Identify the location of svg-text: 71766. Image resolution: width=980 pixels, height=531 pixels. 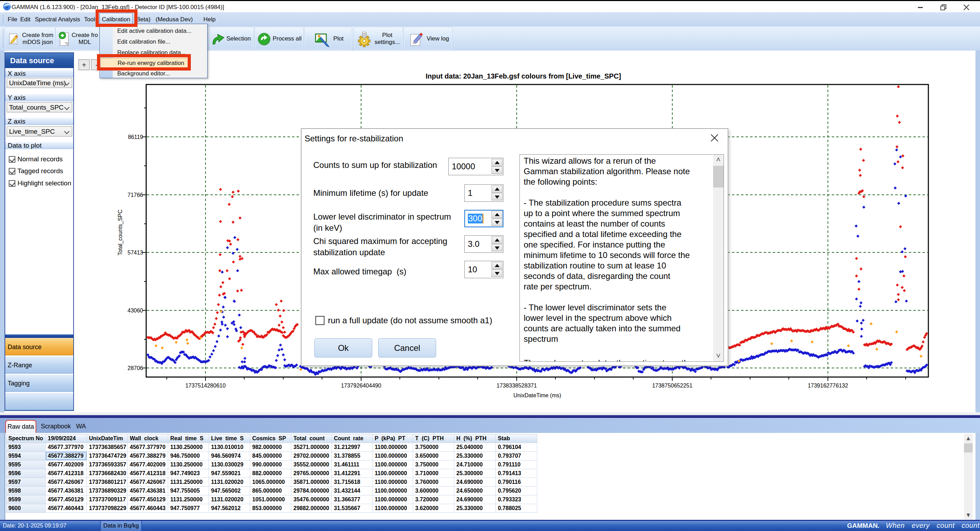
(135, 195).